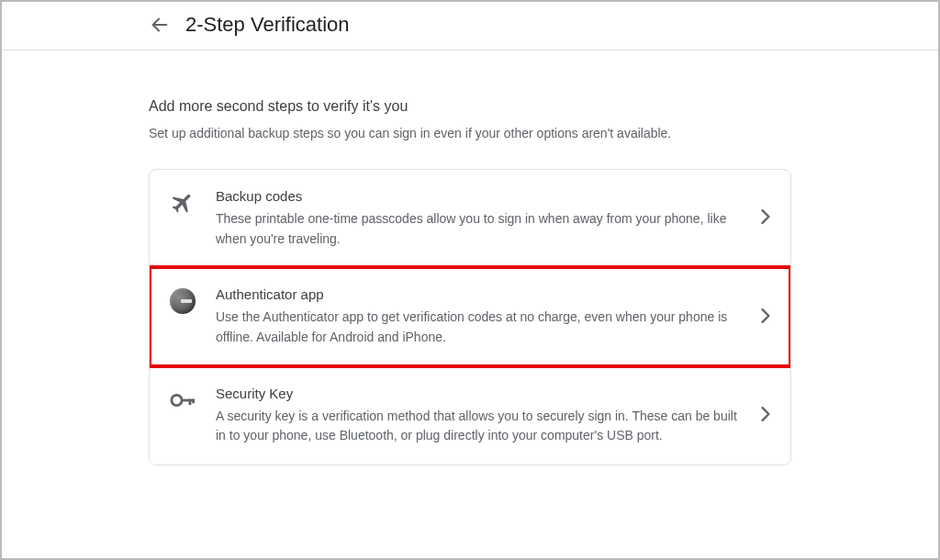 This screenshot has width=940, height=560. I want to click on key-icon, so click(183, 400).